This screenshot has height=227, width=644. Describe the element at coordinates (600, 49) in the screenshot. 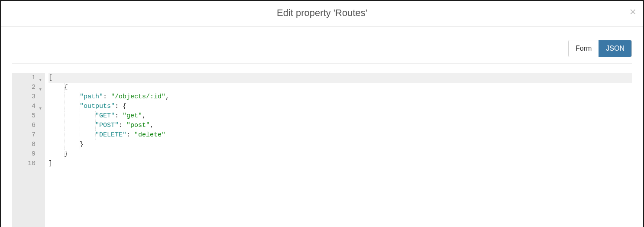

I see `view-toggle-group: Form JSON` at that location.